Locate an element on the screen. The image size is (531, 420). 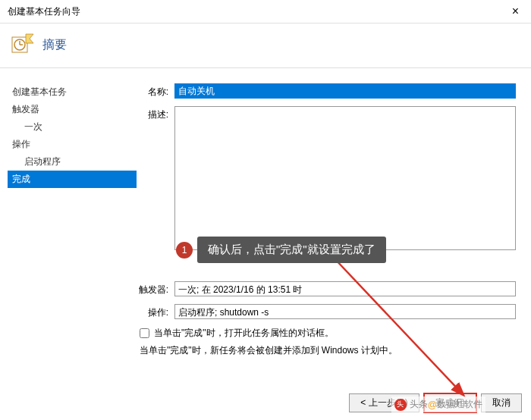
sidebar-item: 触发器 is located at coordinates (72, 109).